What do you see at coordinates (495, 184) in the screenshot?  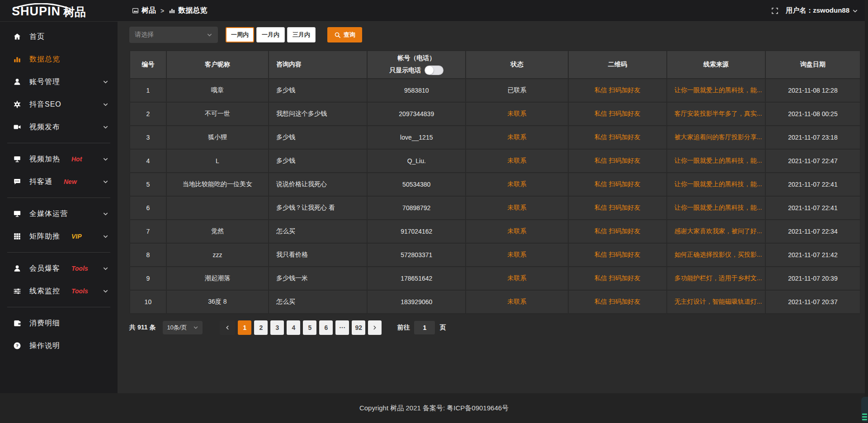 I see `table-row: 5当地比较能吃的一位美女说说价格让我死心50534380未联系私信 扫码加好友让…` at bounding box center [495, 184].